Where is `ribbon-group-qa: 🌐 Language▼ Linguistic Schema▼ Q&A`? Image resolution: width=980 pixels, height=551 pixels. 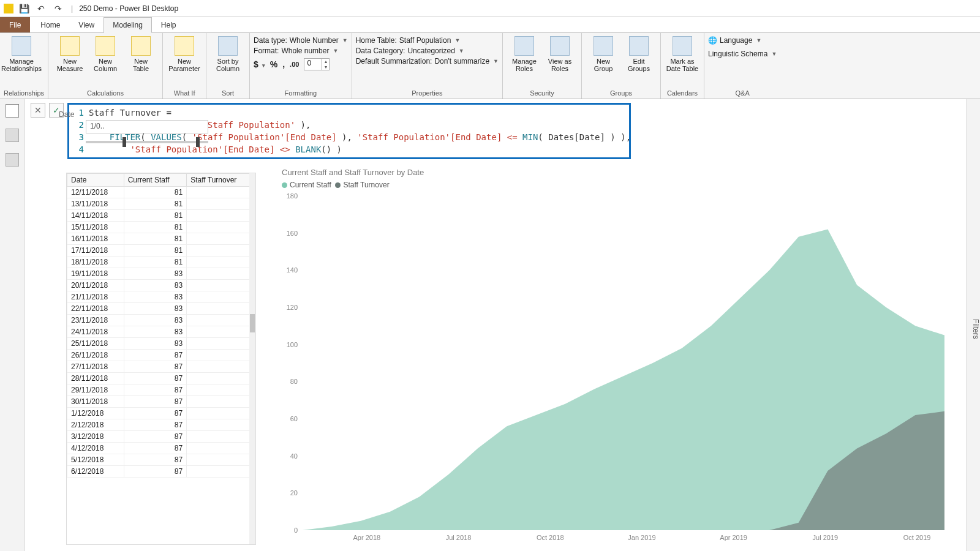
ribbon-group-qa: 🌐 Language▼ Linguistic Schema▼ Q&A is located at coordinates (742, 66).